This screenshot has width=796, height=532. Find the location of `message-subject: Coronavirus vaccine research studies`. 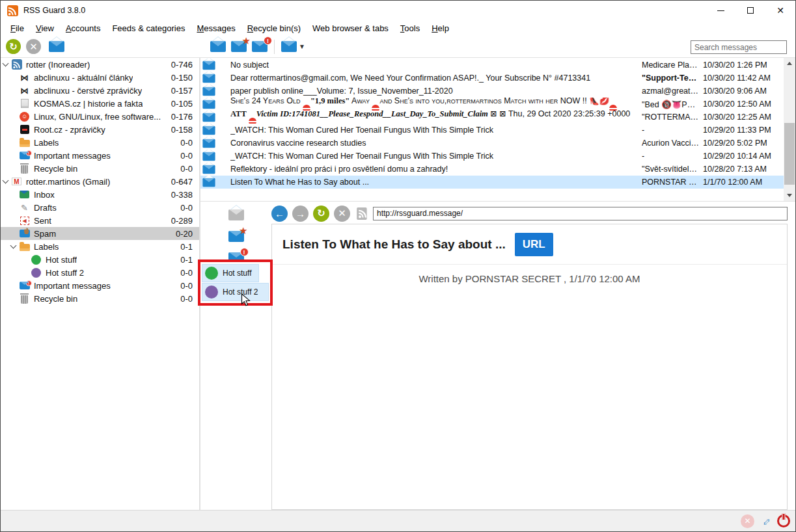

message-subject: Coronavirus vaccine research studies is located at coordinates (436, 143).